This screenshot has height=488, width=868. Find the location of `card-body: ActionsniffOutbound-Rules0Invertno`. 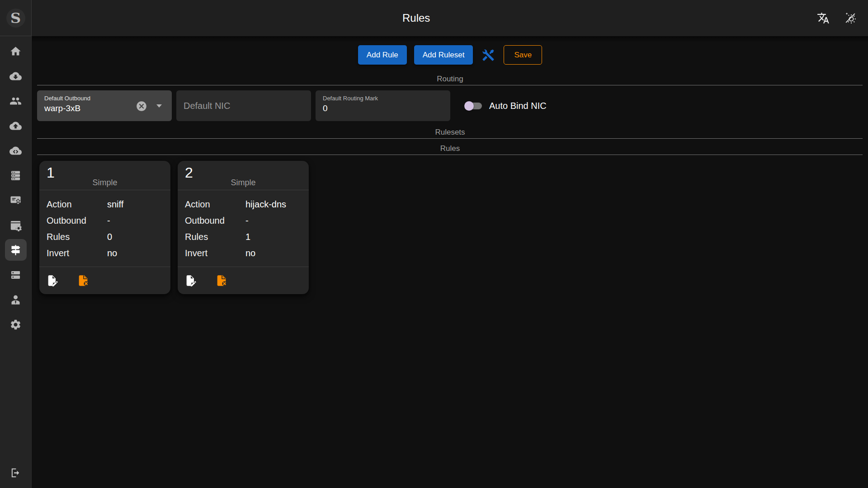

card-body: ActionsniffOutbound-Rules0Invertno is located at coordinates (105, 229).